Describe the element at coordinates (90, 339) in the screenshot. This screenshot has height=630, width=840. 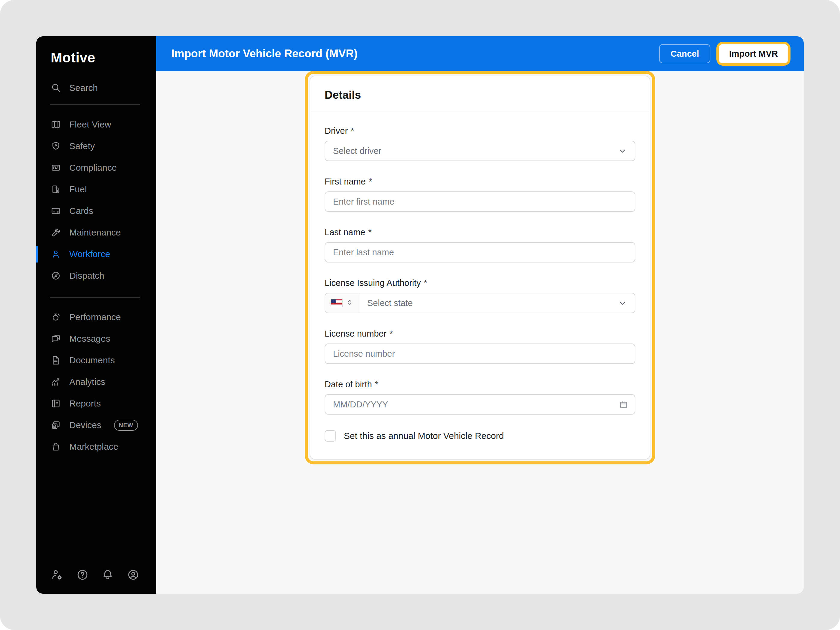
I see `sidebar-item-label: Messages` at that location.